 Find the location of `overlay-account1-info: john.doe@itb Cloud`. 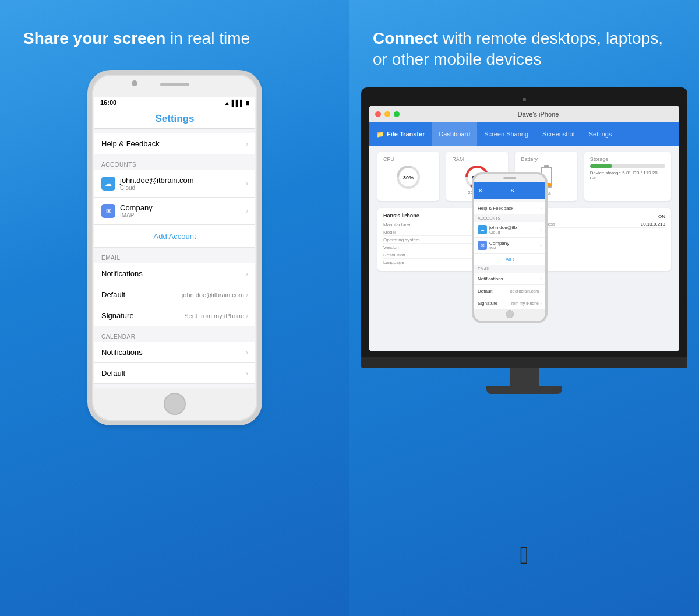

overlay-account1-info: john.doe@itb Cloud is located at coordinates (503, 230).